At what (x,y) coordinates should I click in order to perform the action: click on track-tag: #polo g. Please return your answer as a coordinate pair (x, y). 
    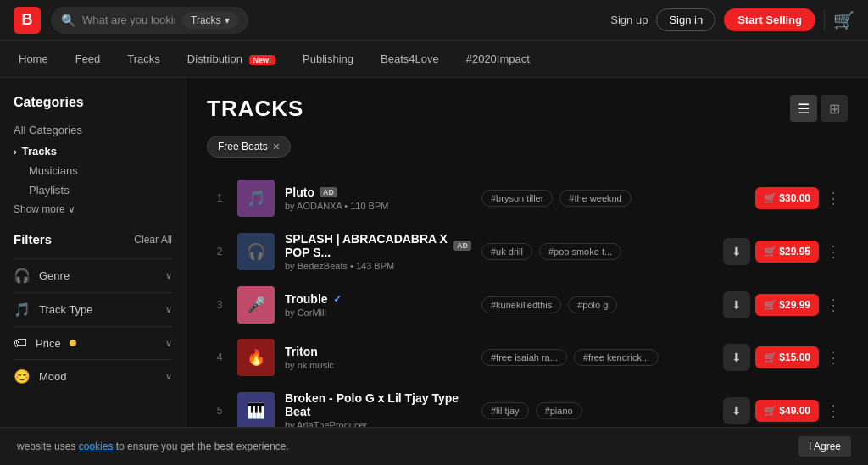
    Looking at the image, I should click on (593, 305).